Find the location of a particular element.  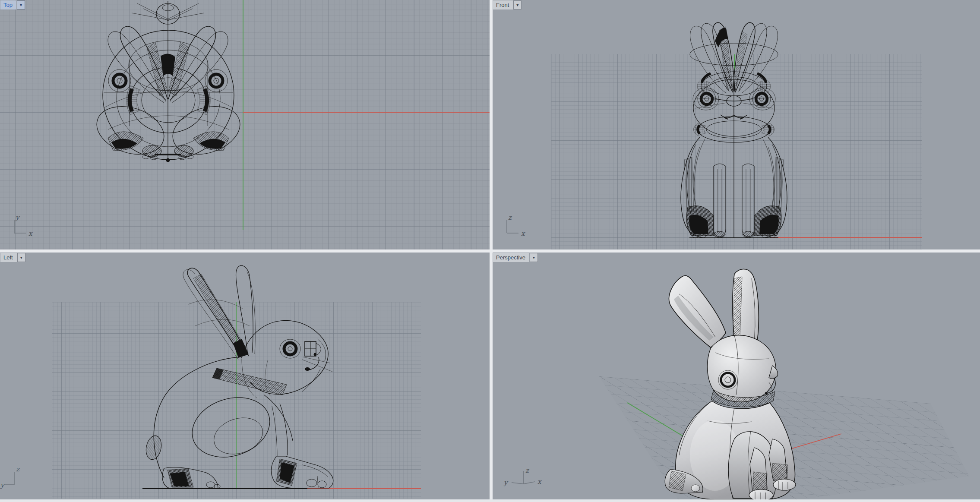

gizmo-left-label: y is located at coordinates (506, 483).